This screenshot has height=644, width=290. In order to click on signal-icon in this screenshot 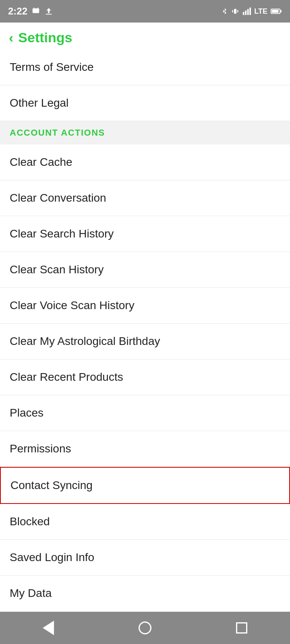, I will do `click(246, 11)`.